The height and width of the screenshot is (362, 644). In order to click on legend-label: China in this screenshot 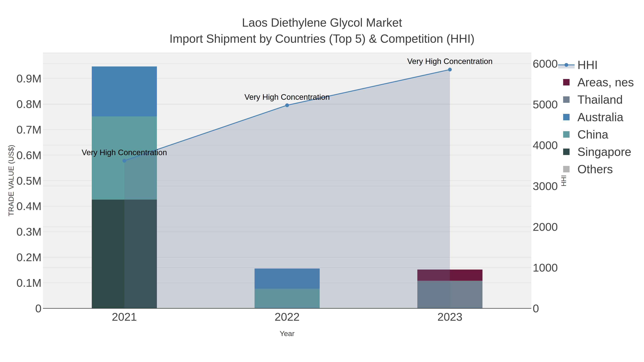, I will do `click(593, 134)`.